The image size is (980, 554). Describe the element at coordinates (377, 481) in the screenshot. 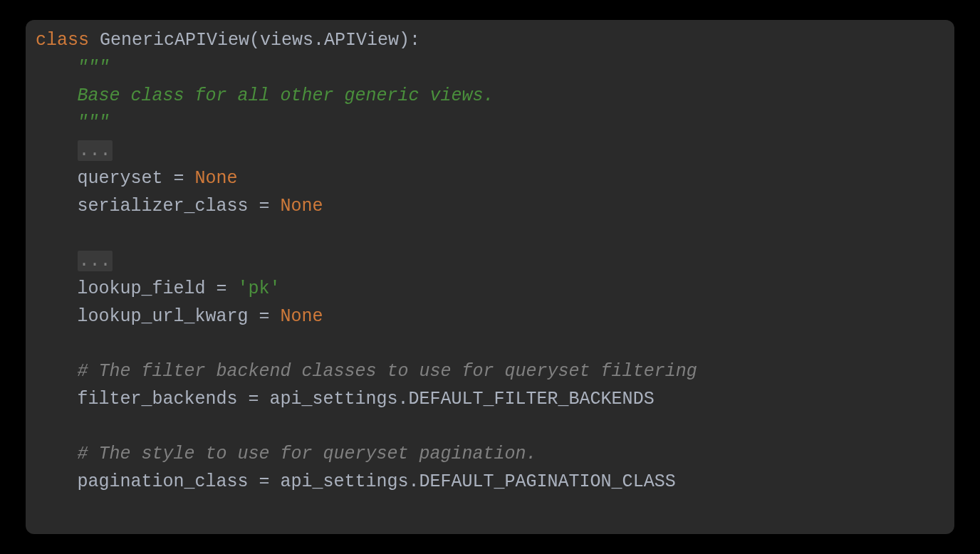

I see `code-pagination-assign: pagination_class = api_settings.DEFAULT_…` at that location.